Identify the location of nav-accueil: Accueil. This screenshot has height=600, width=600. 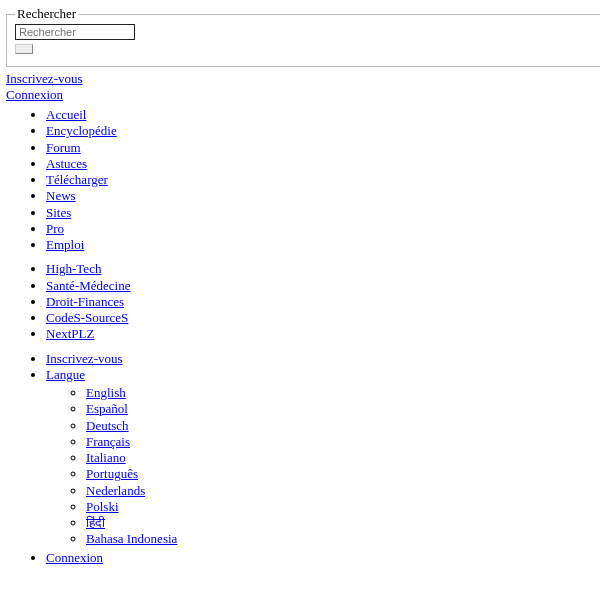
(66, 114).